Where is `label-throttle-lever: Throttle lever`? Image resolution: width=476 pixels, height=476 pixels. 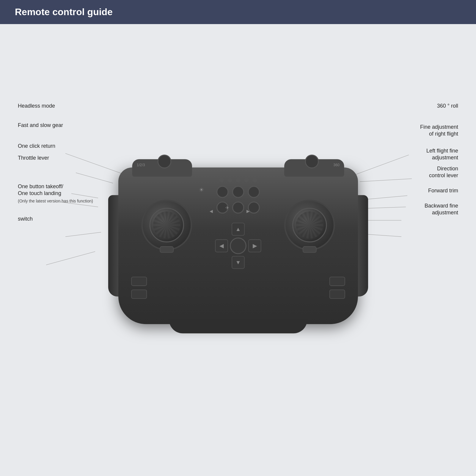 label-throttle-lever: Throttle lever is located at coordinates (33, 158).